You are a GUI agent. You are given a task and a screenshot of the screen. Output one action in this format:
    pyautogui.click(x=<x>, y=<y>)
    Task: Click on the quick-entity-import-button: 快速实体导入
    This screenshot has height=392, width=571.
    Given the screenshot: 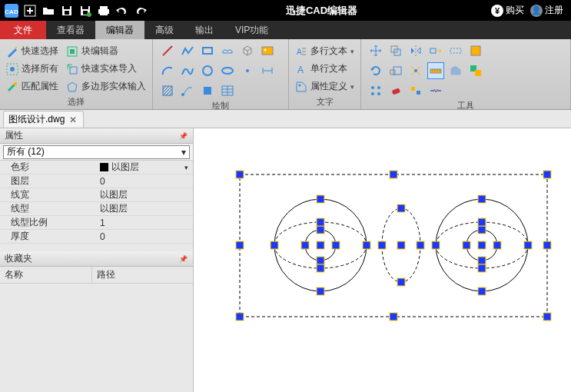 What is the action you would take?
    pyautogui.click(x=101, y=69)
    